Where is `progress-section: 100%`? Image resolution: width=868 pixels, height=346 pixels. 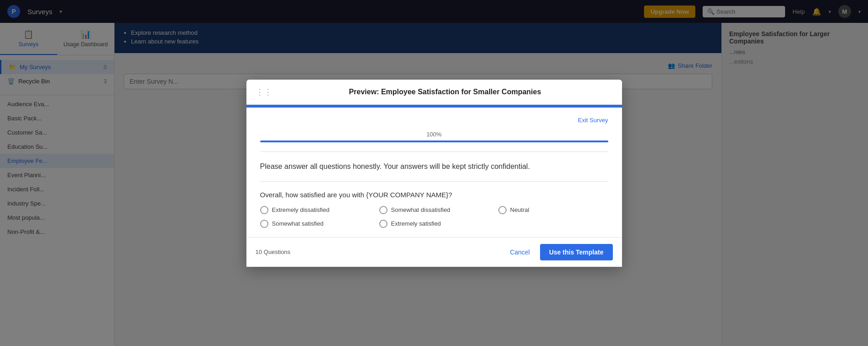 progress-section: 100% is located at coordinates (434, 136).